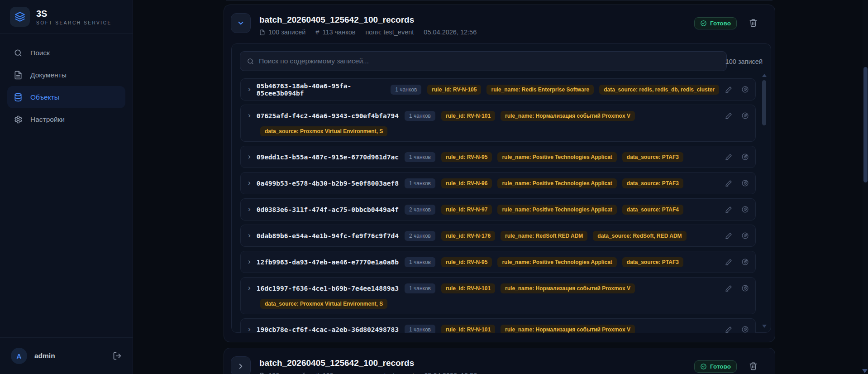  I want to click on sidebar-item-label: Документы, so click(48, 75).